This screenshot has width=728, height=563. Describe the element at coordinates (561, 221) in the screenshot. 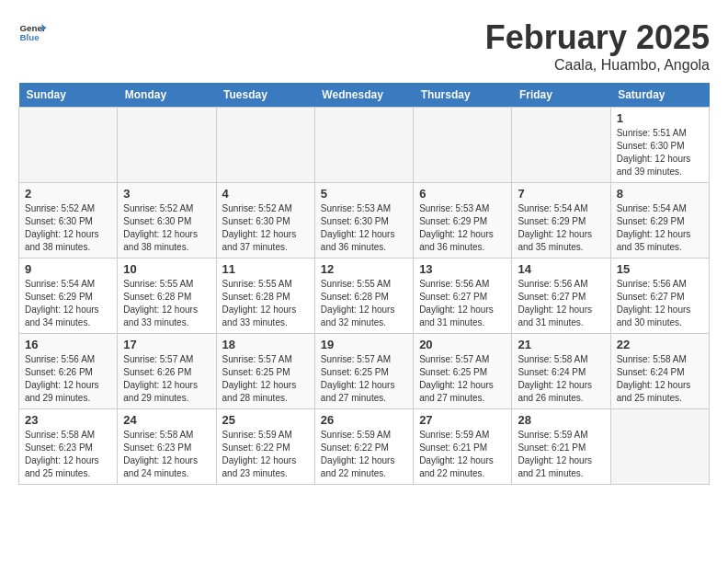

I see `day-cell: 7Sunrise: 5:54 AM Sunset: 6:29 PM Daylig…` at that location.